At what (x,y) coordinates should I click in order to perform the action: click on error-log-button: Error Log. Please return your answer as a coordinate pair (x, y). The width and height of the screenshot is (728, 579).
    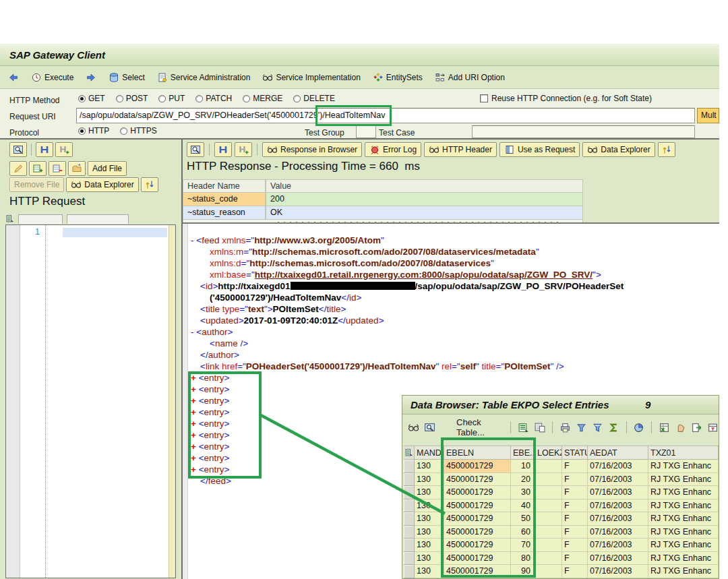
    Looking at the image, I should click on (393, 150).